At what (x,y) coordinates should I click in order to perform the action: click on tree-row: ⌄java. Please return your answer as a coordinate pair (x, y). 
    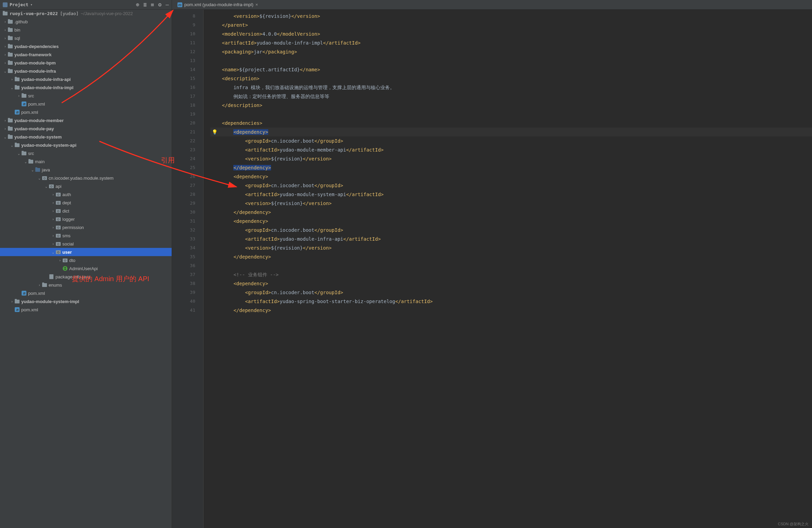
    Looking at the image, I should click on (86, 170).